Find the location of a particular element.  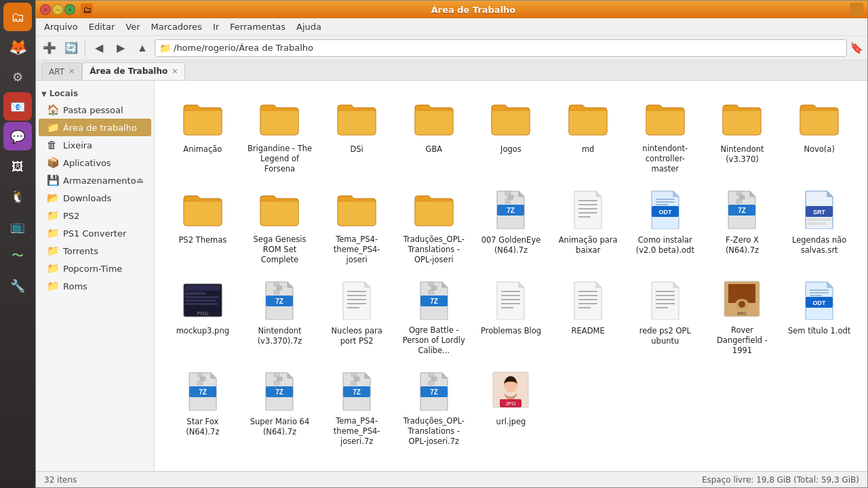

file-item-traducoes-opl: Traduções_OPL-Translations - OPL-joseri is located at coordinates (434, 226).